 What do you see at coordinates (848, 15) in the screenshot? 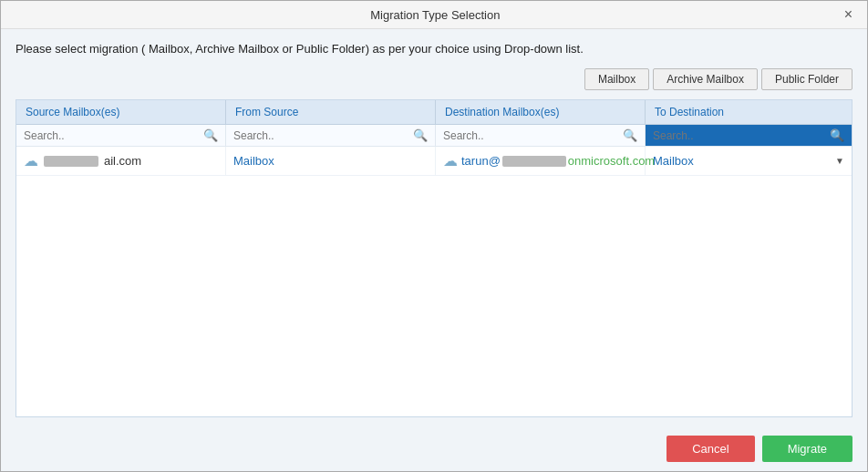
I see `close-button: ×` at bounding box center [848, 15].